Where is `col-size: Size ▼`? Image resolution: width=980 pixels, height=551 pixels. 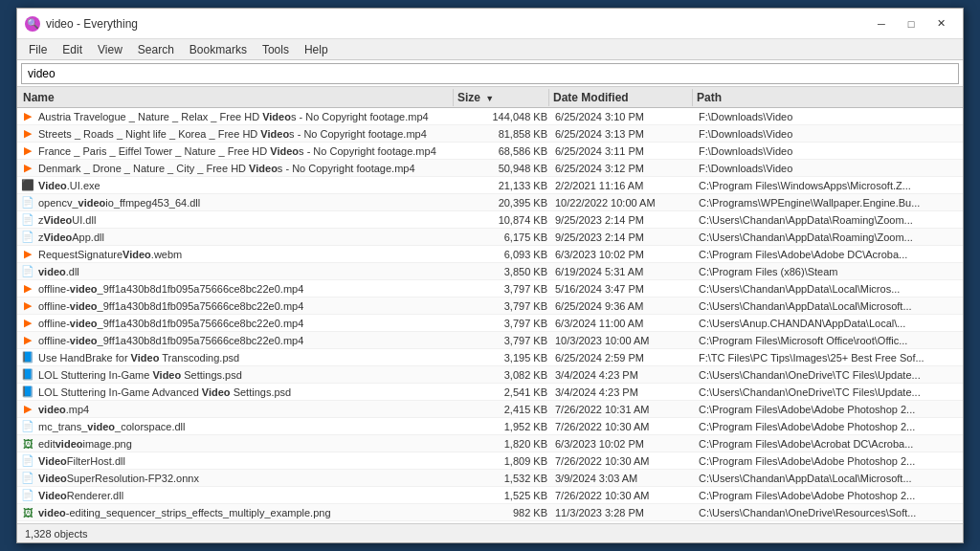
col-size: Size ▼ is located at coordinates (501, 98).